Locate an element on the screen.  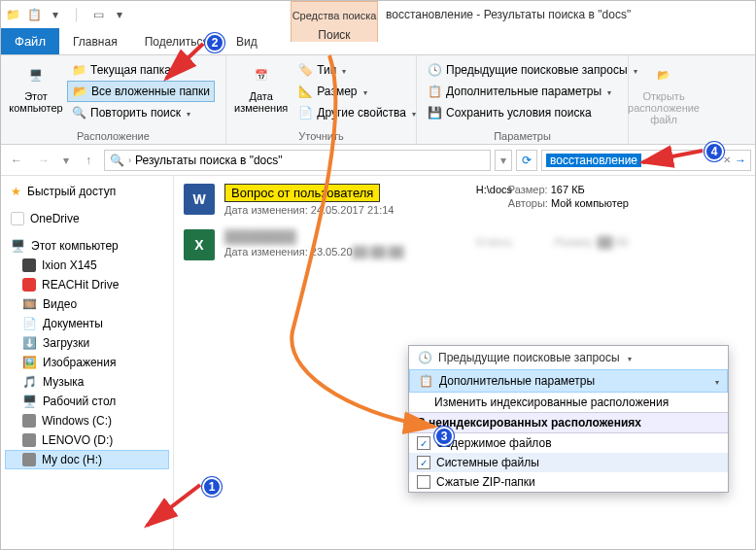
qat-dropdown-icon: ▾ is located at coordinates (55, 15).